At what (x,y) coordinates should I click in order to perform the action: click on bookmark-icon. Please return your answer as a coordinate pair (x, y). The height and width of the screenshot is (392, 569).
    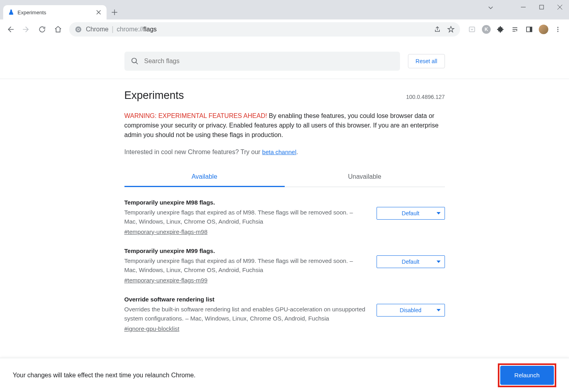
    Looking at the image, I should click on (451, 29).